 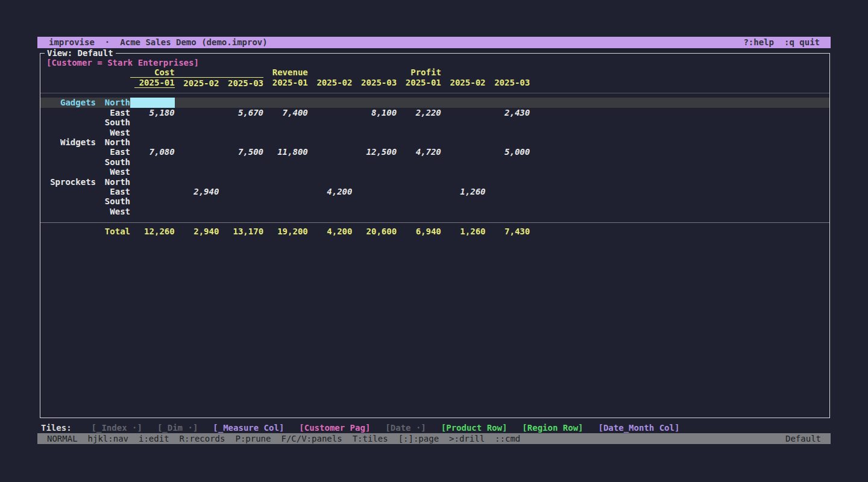 I want to click on pivot-cell: 2,940, so click(x=197, y=192).